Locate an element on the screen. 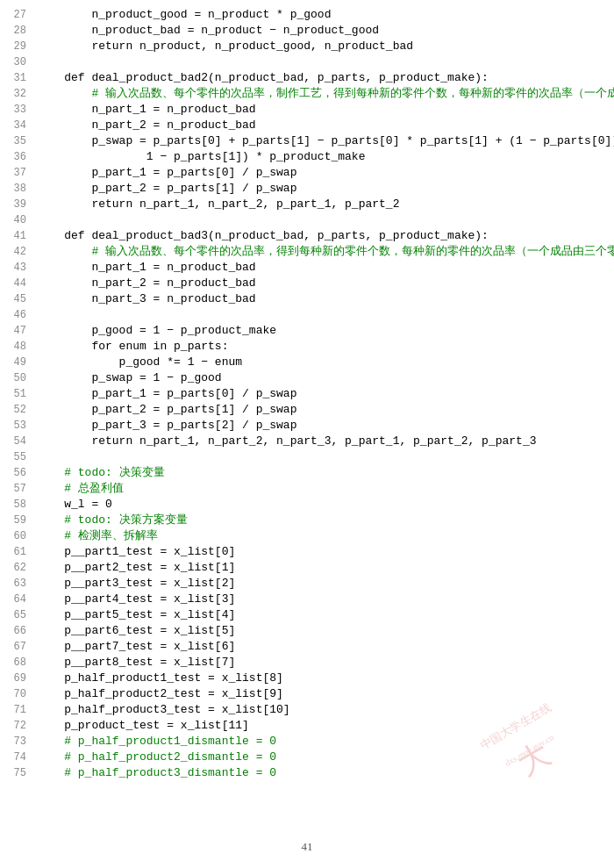 This screenshot has width=614, height=868. line-number: 59 is located at coordinates (17, 520).